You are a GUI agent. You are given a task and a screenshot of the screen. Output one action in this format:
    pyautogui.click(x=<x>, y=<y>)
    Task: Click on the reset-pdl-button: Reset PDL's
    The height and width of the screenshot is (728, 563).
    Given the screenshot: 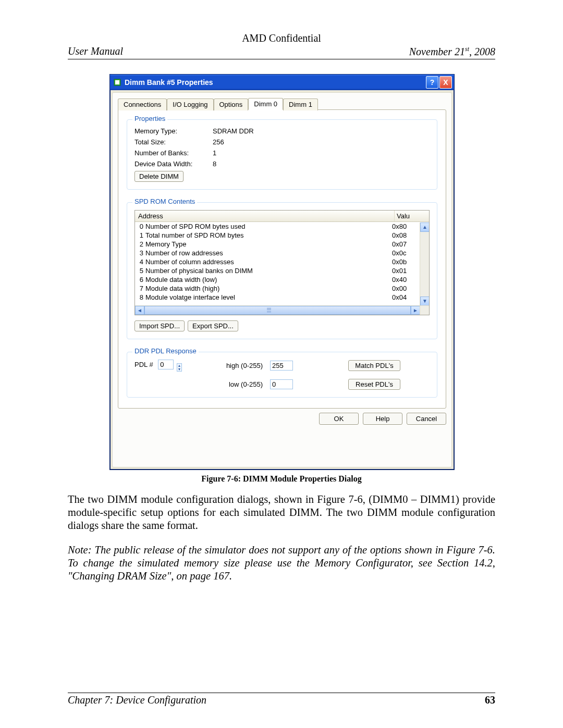 What is the action you would take?
    pyautogui.click(x=374, y=385)
    